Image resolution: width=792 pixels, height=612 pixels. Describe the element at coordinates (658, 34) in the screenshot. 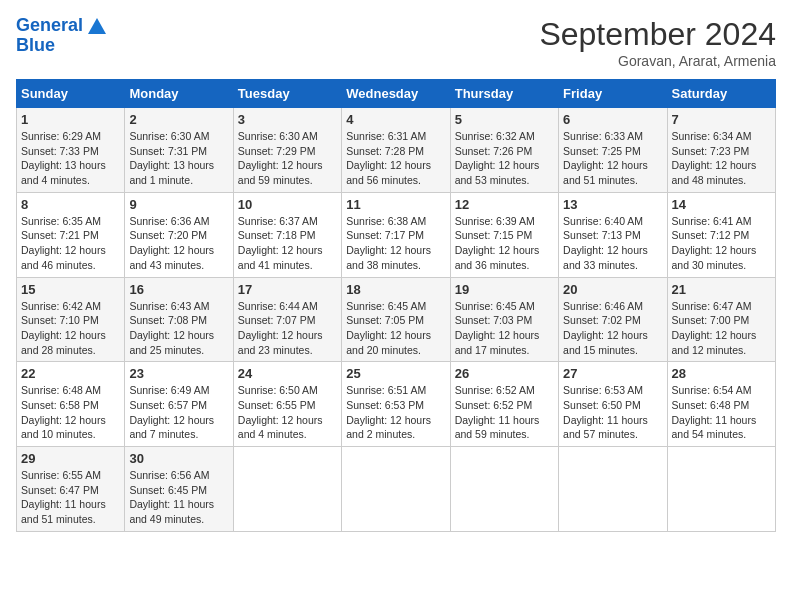

I see `month-title: September 2024` at that location.